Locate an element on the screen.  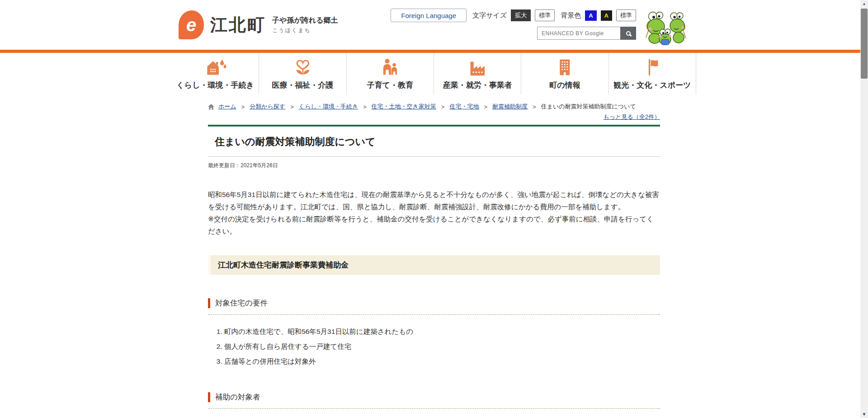
subsection-heading-text: 補助の対象者 is located at coordinates (238, 397).